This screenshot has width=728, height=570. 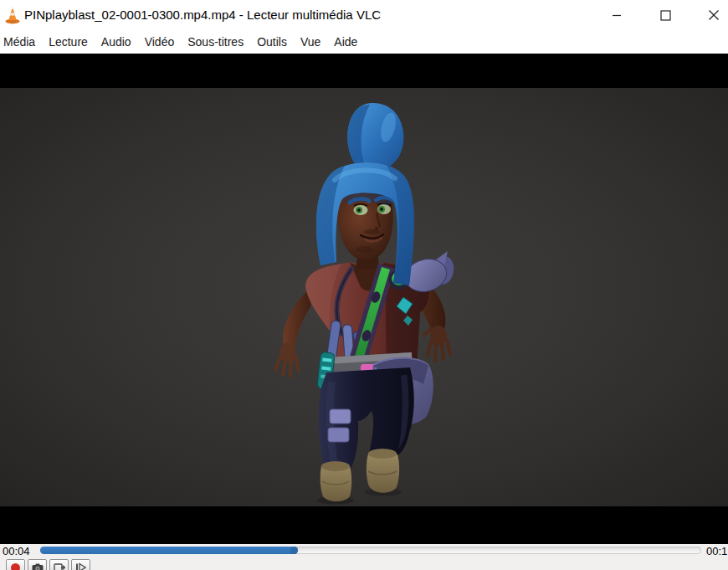 I want to click on loop-ab-button, so click(x=59, y=564).